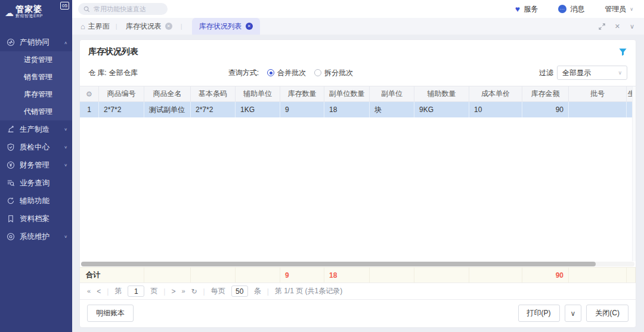 This screenshot has height=332, width=644. I want to click on chevron-up-icon: ∧, so click(66, 42).